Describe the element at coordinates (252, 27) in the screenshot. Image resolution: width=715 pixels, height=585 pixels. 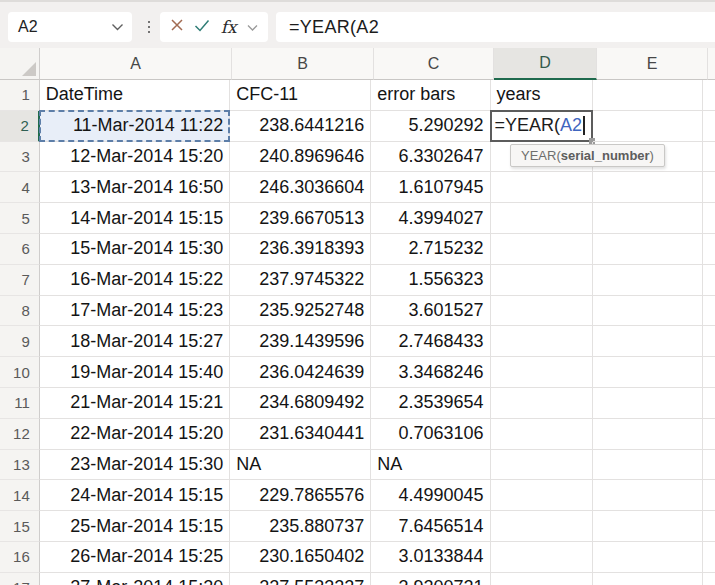
I see `fx-chevron-down-icon` at that location.